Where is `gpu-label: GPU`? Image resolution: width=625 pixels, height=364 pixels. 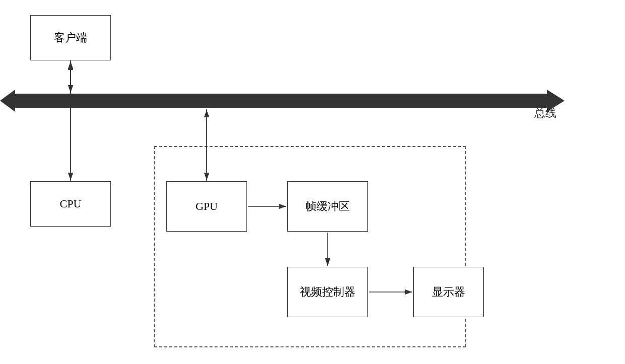 gpu-label: GPU is located at coordinates (207, 206).